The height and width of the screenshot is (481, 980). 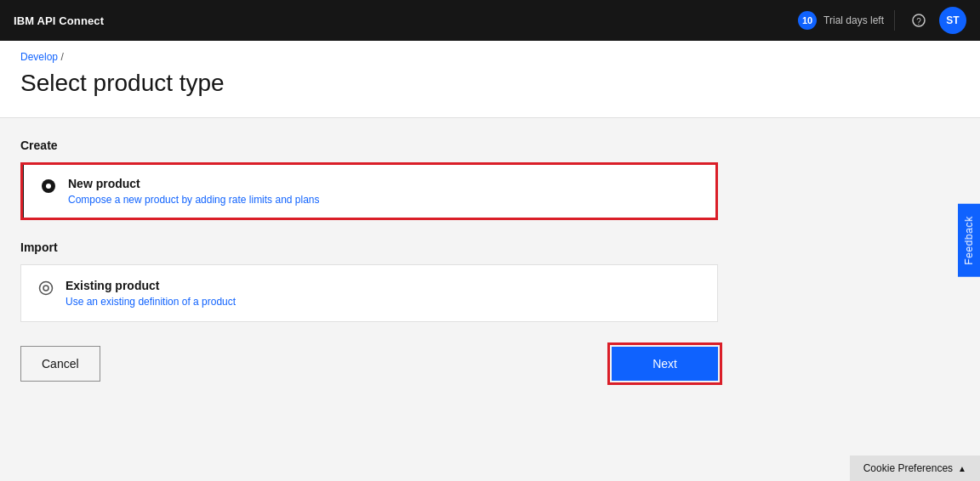 I want to click on chevron-up-icon: ▲, so click(x=962, y=469).